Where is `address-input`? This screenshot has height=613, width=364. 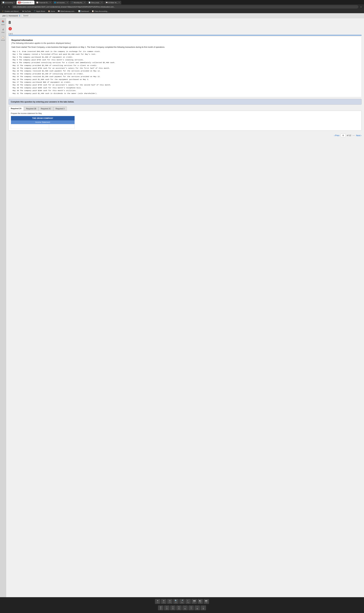
address-input is located at coordinates (185, 7).